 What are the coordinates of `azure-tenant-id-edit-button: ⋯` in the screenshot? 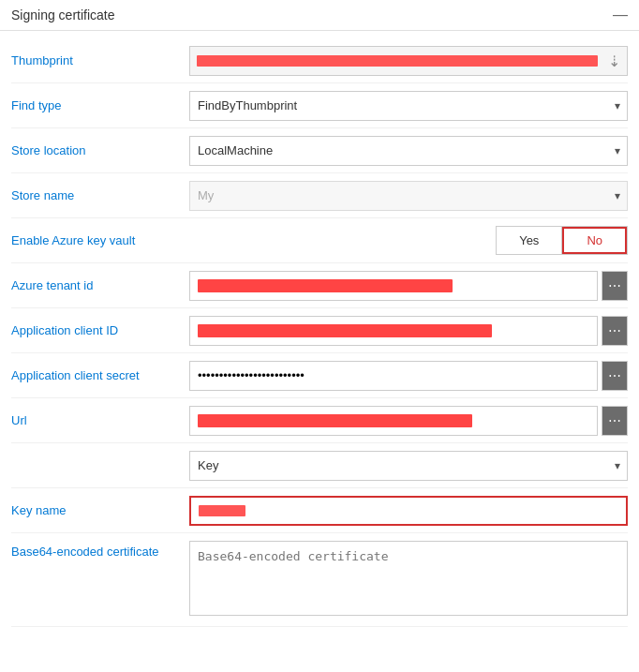 It's located at (615, 286).